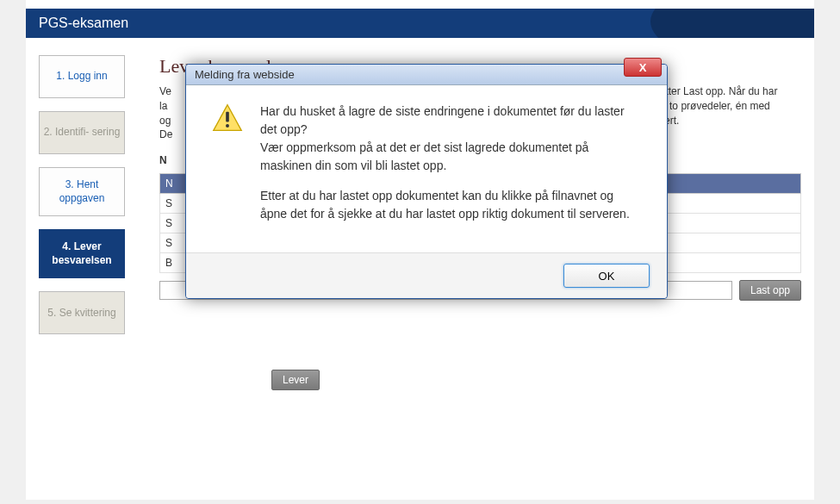  What do you see at coordinates (426, 75) in the screenshot?
I see `dialog-titlebar: Melding fra webside X` at bounding box center [426, 75].